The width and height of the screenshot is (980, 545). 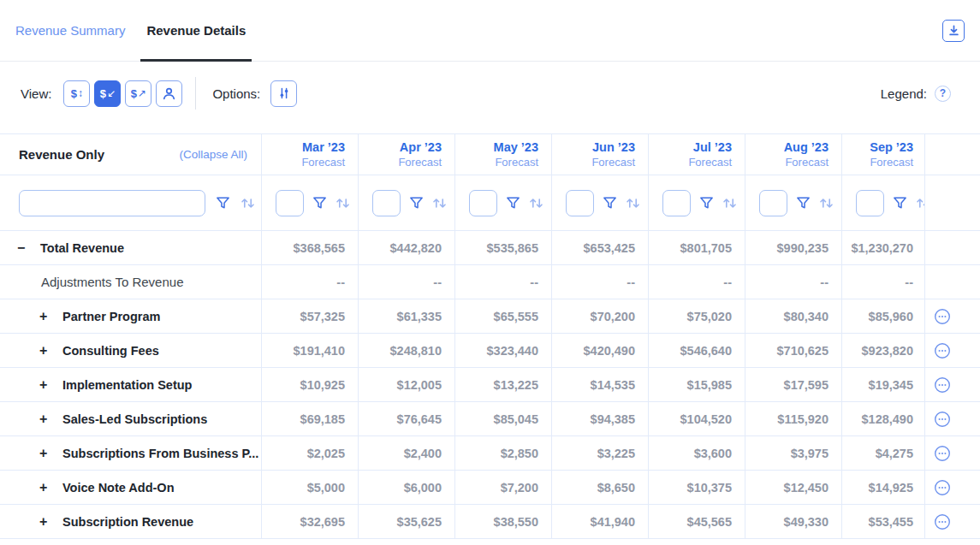 I want to click on value-cell: $10,375, so click(x=697, y=488).